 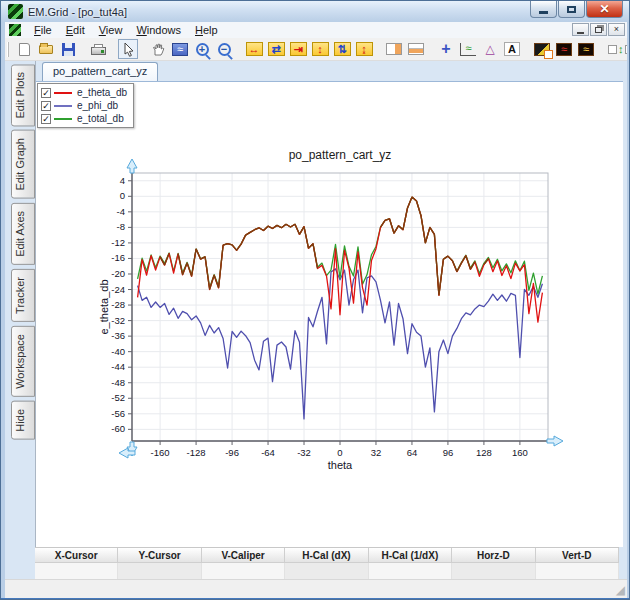 I want to click on link-y-icon: ↕, so click(x=617, y=49).